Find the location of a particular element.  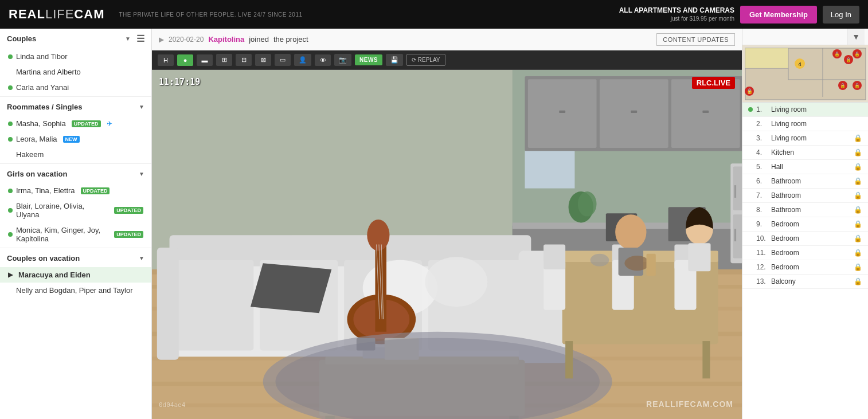

sidebar-item-hakeem: Hakeem is located at coordinates (76, 155).